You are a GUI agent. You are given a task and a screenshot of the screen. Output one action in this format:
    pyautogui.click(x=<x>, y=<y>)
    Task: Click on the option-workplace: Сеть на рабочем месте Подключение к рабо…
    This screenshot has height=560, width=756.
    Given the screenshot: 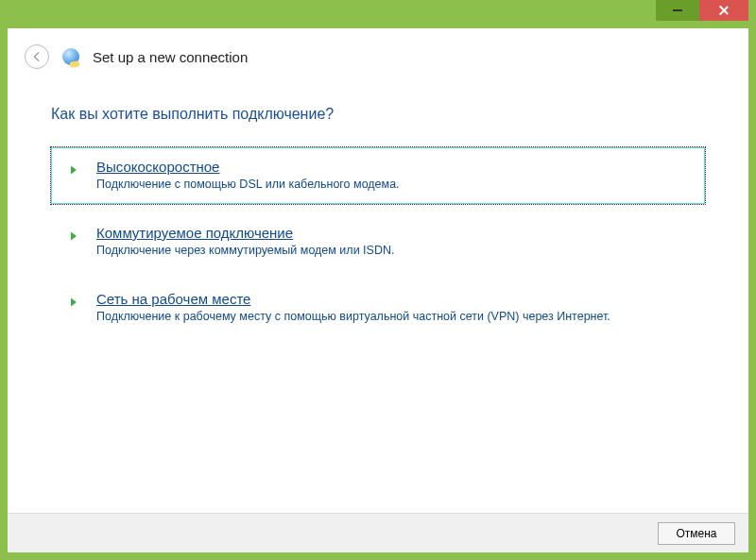 What is the action you would take?
    pyautogui.click(x=378, y=308)
    